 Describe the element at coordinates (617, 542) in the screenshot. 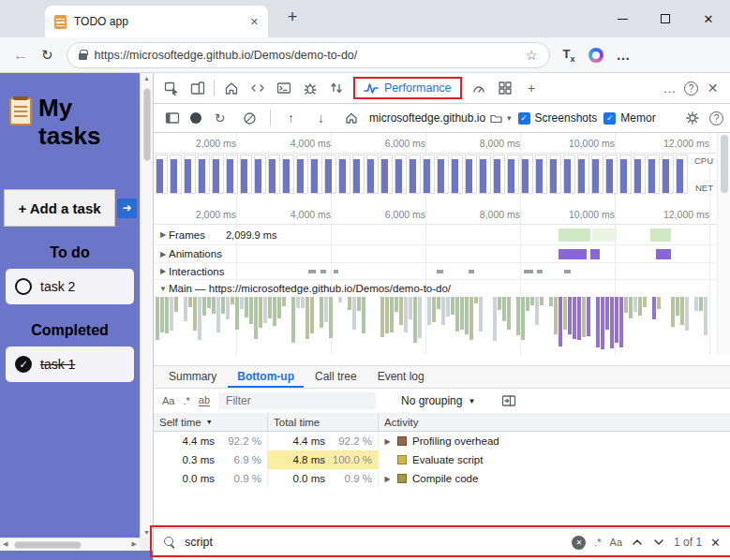

I see `search-case-icon: Aa` at that location.